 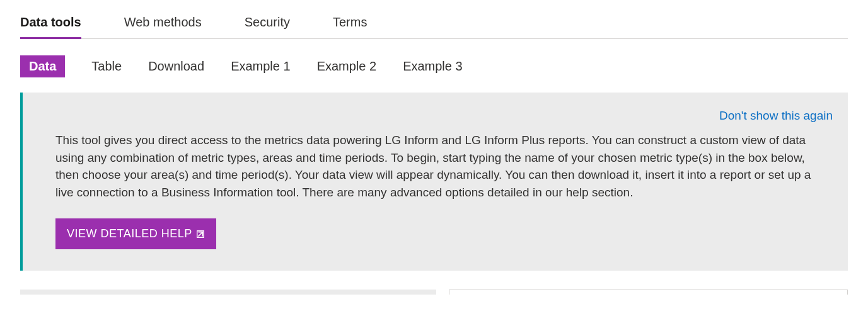 What do you see at coordinates (163, 26) in the screenshot?
I see `tab-web-methods: Web methods` at bounding box center [163, 26].